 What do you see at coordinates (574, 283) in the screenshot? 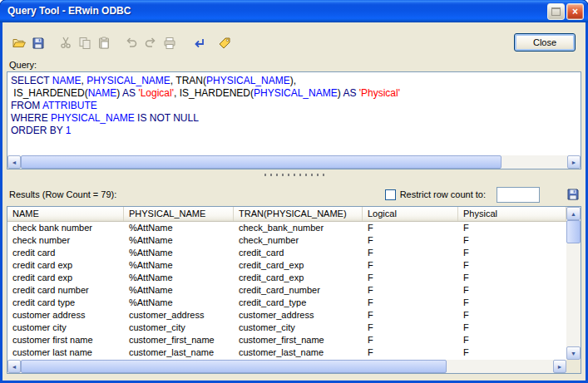
I see `results-vertical-scrollbar` at bounding box center [574, 283].